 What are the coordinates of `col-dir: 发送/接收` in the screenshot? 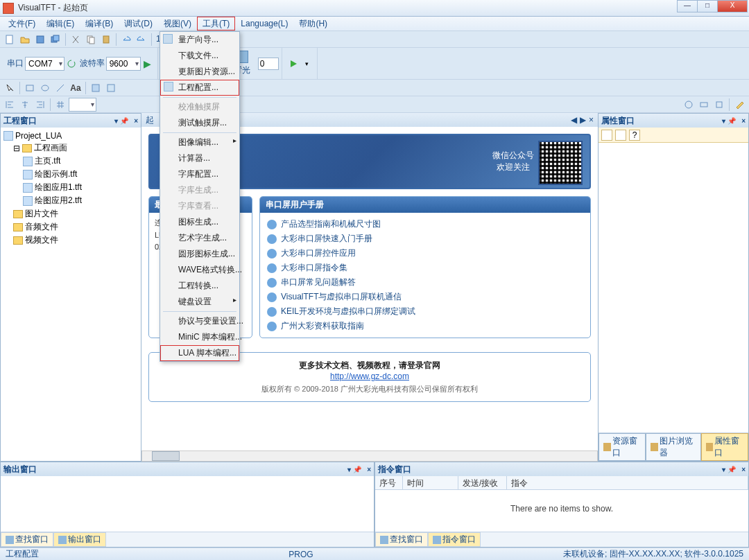 It's located at (483, 482).